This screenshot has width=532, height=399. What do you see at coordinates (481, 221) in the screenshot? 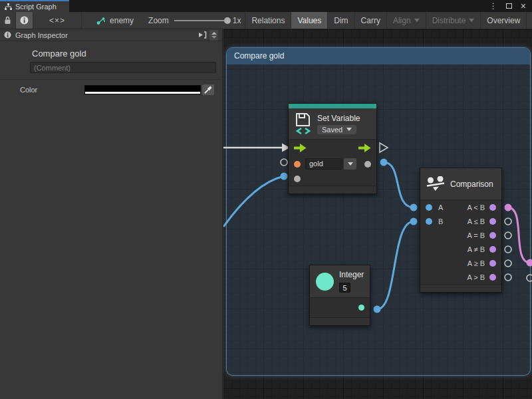
I see `output-le: A ≤ B` at bounding box center [481, 221].